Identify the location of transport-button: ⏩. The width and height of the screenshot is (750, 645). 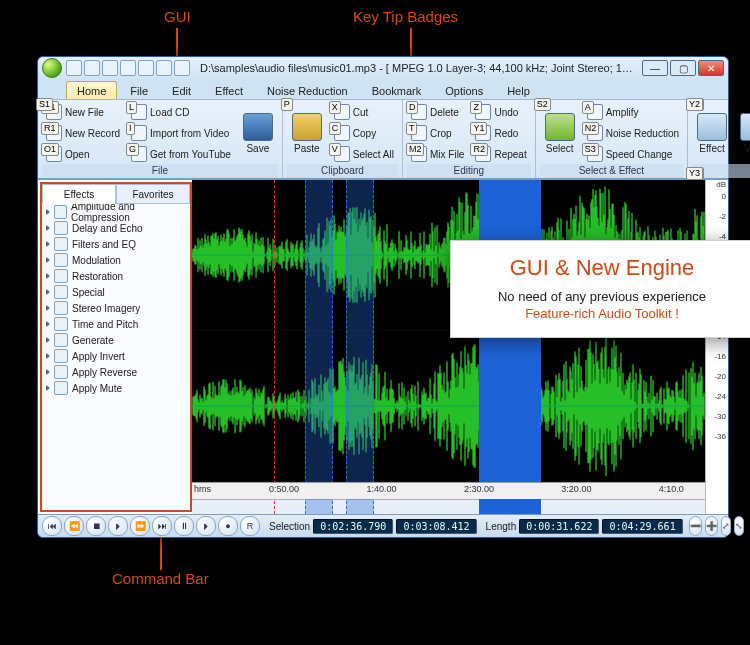
(140, 526).